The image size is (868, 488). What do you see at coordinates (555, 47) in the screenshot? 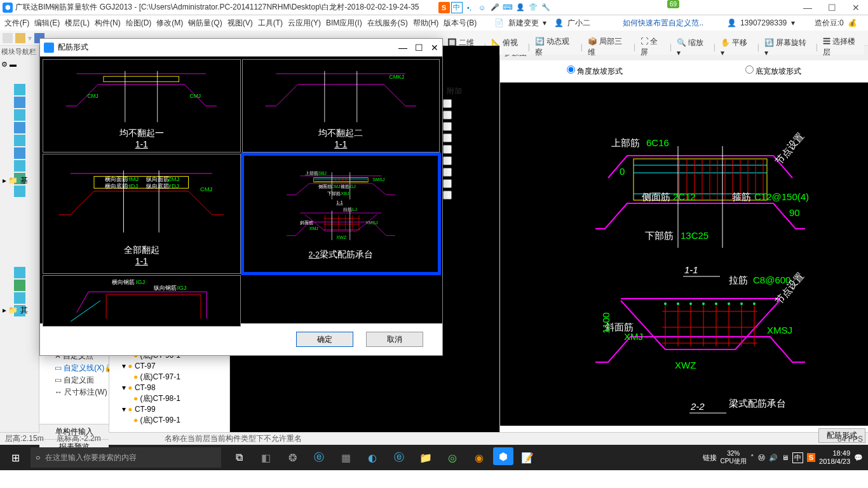
I see `tb-dynamic: 🔄 动态观察` at bounding box center [555, 47].